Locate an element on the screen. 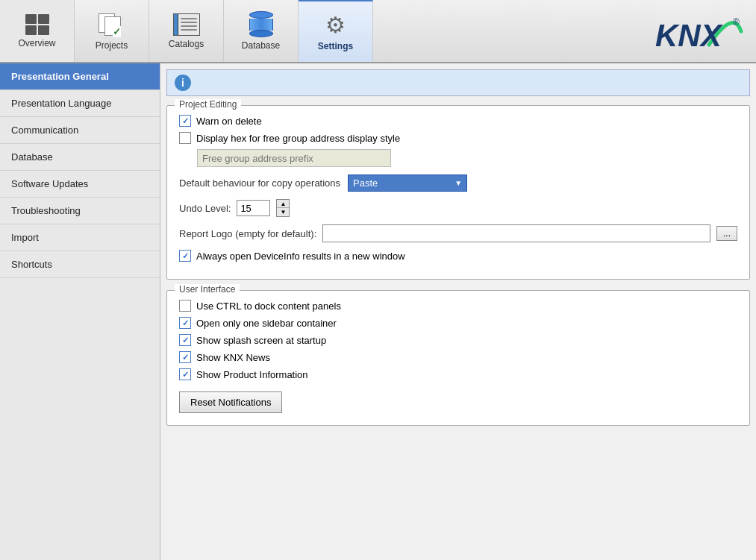 This screenshot has height=560, width=756. sidebar-item-troubleshooting: Troubleshooting is located at coordinates (80, 211).